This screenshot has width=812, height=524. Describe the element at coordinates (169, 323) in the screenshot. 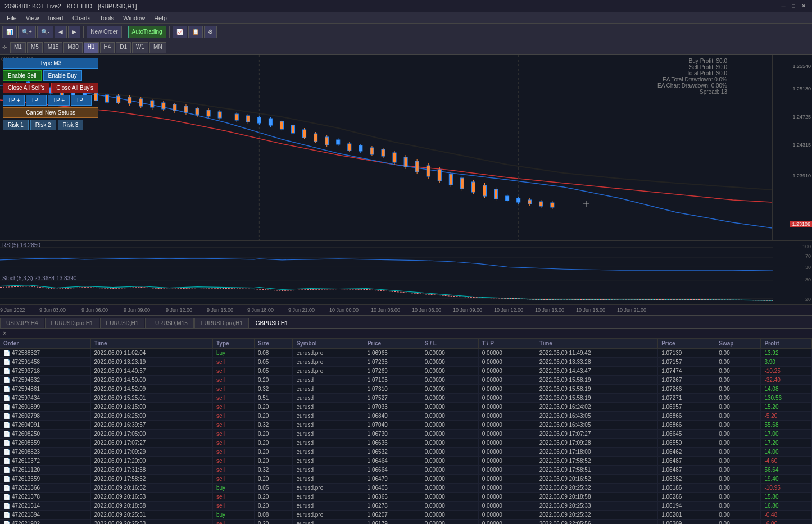

I see `tab-eurusd-m15: EURUSD,M15` at that location.